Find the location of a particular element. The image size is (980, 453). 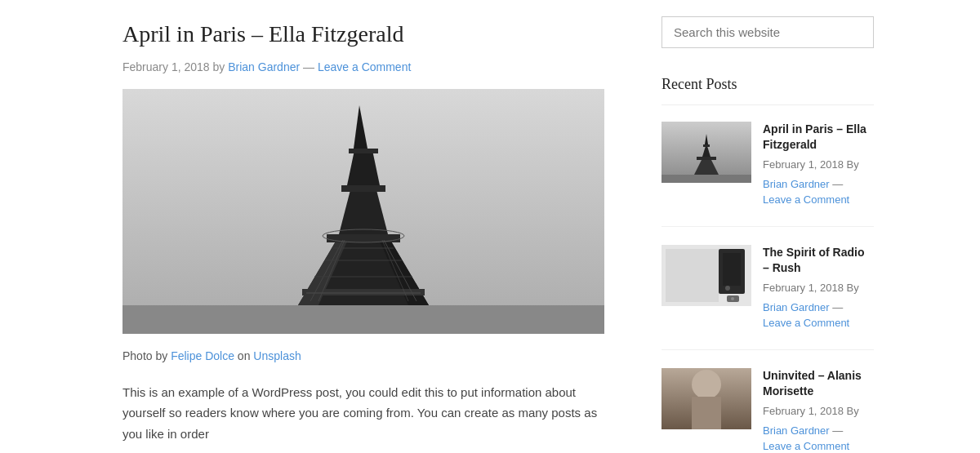

recent-post-meta-0: Brian Gardner — Leave a Comment is located at coordinates (818, 193).